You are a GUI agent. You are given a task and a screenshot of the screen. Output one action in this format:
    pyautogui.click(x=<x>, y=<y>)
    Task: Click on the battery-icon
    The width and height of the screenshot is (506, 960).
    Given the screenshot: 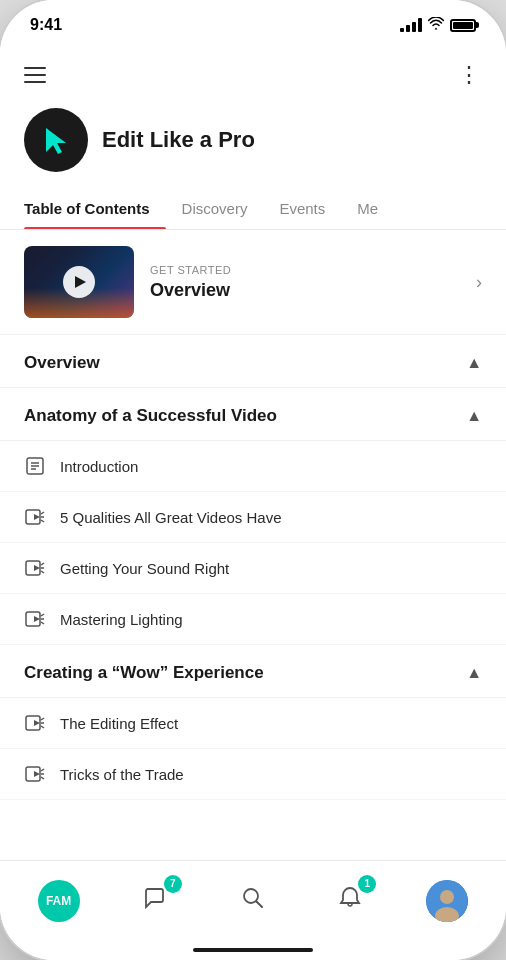 What is the action you would take?
    pyautogui.click(x=463, y=26)
    